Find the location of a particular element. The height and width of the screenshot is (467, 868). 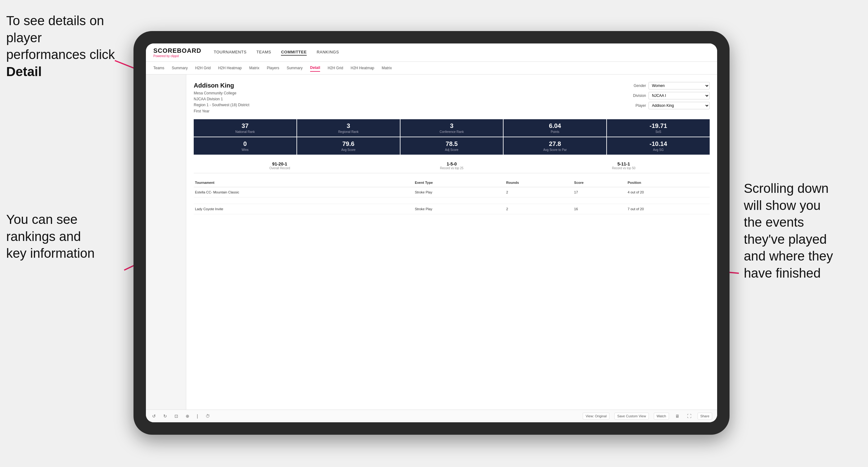

nav-rankings: RANKINGS is located at coordinates (328, 53).